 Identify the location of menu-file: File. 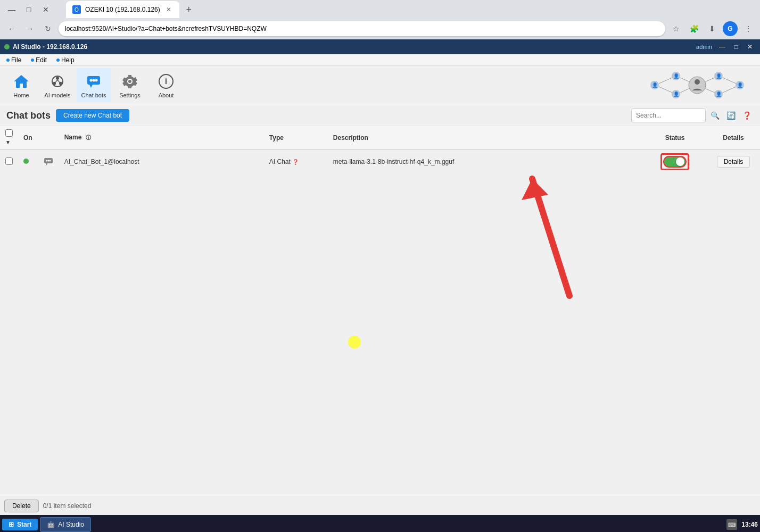
(14, 60).